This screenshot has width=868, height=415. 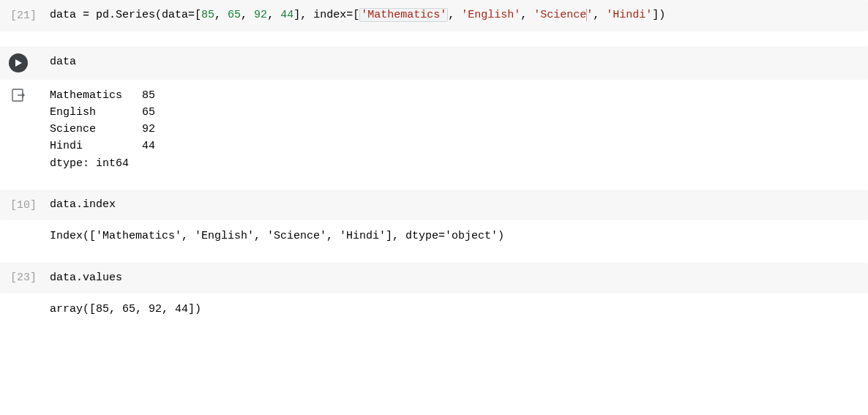 I want to click on output-text: array([85, 65, 92, 44]), so click(x=454, y=309).